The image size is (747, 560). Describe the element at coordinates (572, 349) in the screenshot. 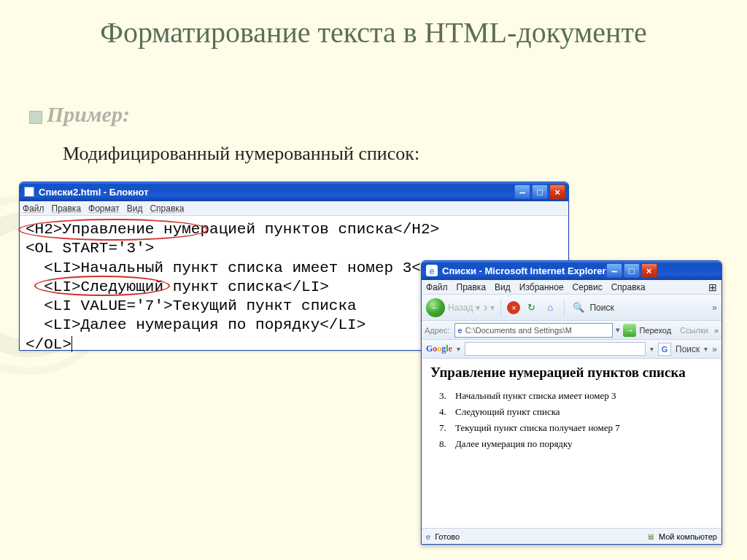

I see `google-toolbar: Google ▾ ▾ G Поиск ▾ »` at that location.